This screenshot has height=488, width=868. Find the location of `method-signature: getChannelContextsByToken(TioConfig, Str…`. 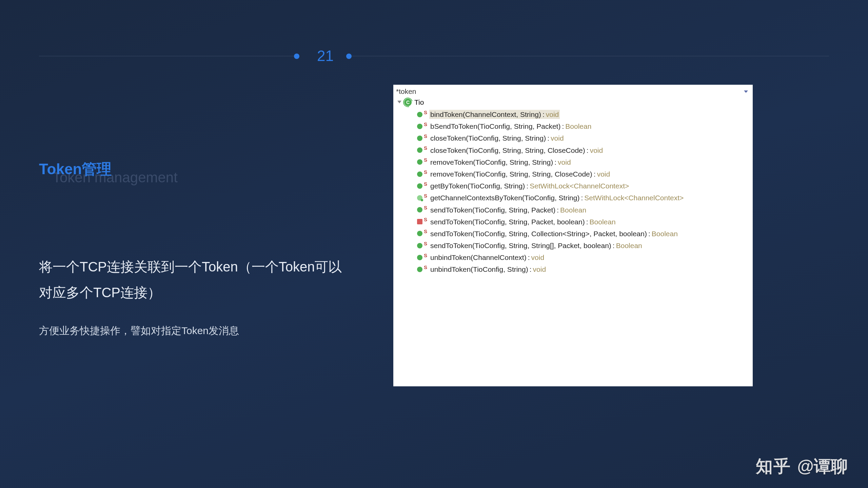

method-signature: getChannelContextsByToken(TioConfig, Str… is located at coordinates (505, 198).